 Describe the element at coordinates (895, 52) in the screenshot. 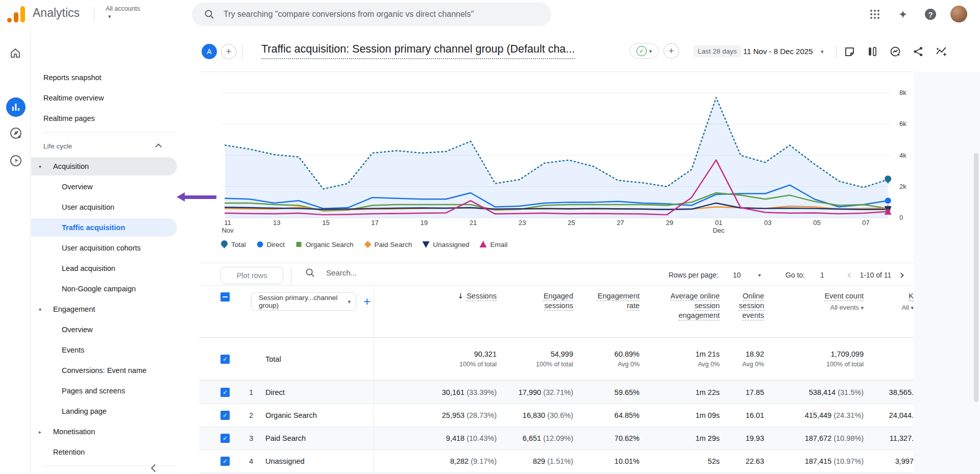

I see `insights-icon` at that location.